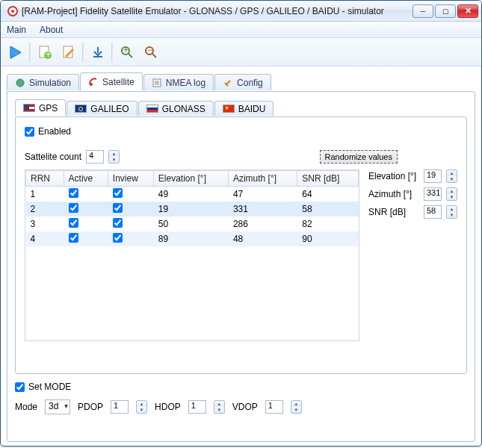 The width and height of the screenshot is (482, 448). What do you see at coordinates (451, 212) in the screenshot?
I see `snr-spinner: ▲▼` at bounding box center [451, 212].